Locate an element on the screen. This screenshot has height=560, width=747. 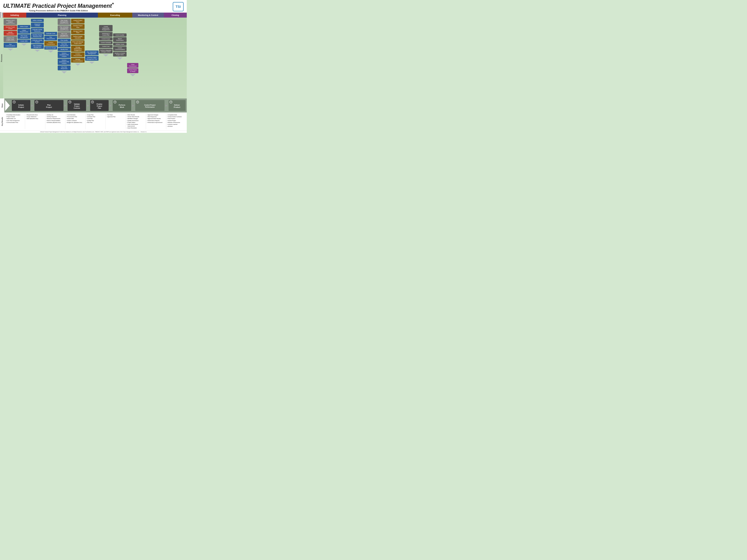
arrow-exec1 is located at coordinates (78, 64).